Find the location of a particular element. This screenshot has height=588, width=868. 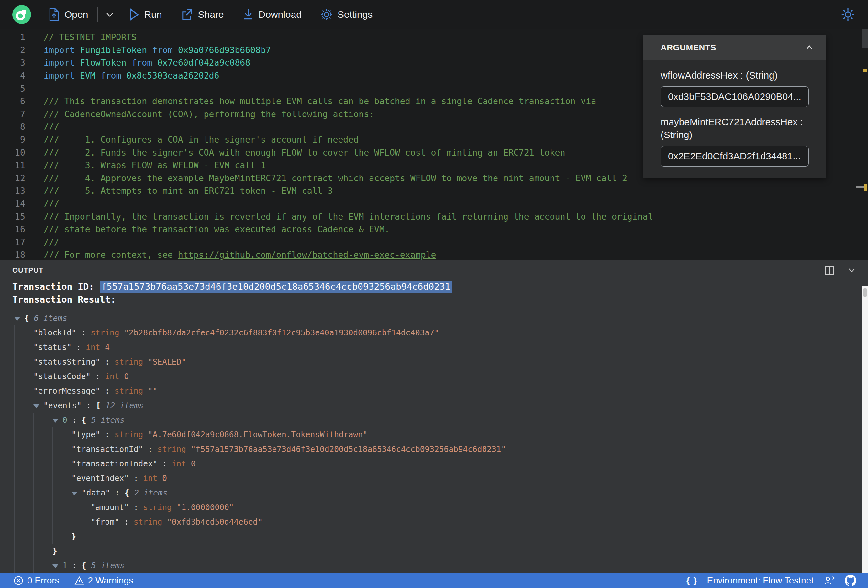

token: 0x9a0766d93b6608b7 is located at coordinates (224, 50).